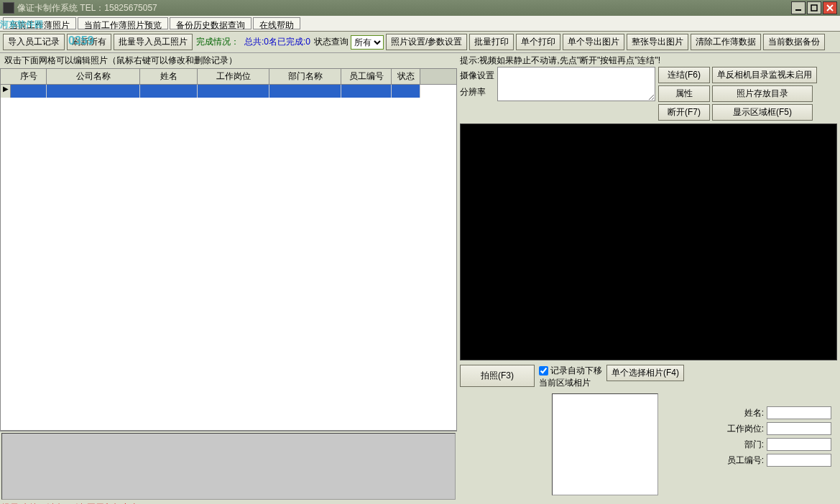  What do you see at coordinates (229, 76) in the screenshot?
I see `grid-header: 序号 公司名称 姓名 工作岗位 部门名称 员工编号 状态` at bounding box center [229, 76].